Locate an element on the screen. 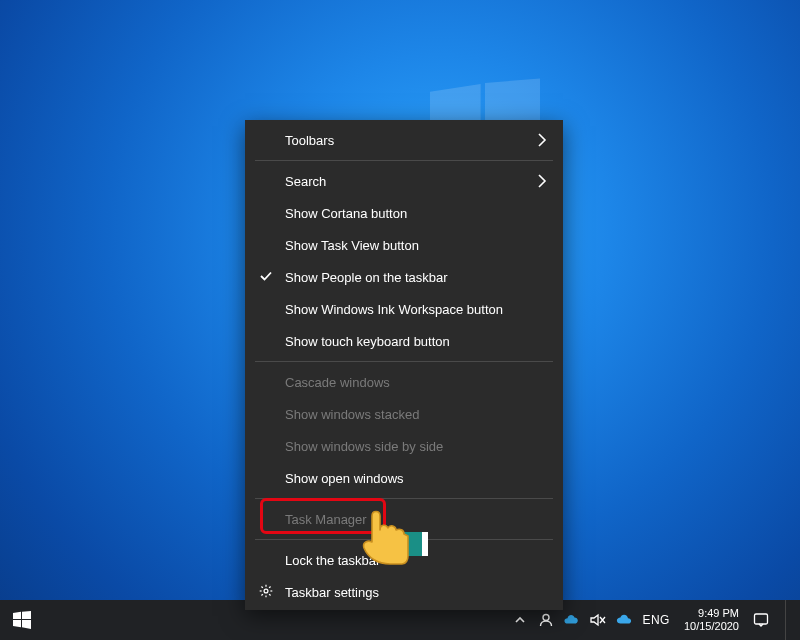 Image resolution: width=800 pixels, height=640 pixels. menu-item-label: Show Cortana button is located at coordinates (346, 214).